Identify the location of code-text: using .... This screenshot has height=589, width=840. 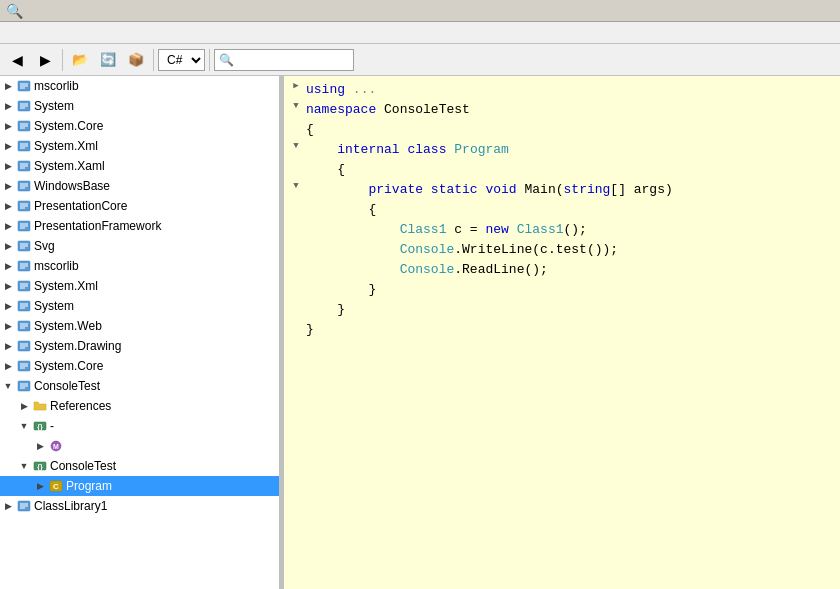
(340, 90).